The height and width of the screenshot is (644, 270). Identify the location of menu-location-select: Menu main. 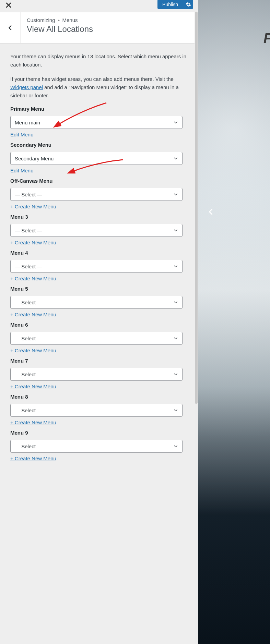
(96, 122).